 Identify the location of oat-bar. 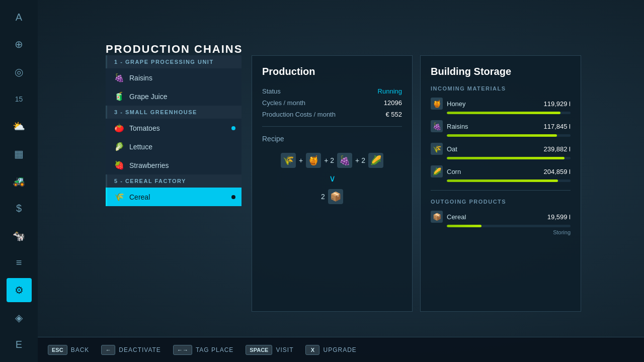
(509, 158).